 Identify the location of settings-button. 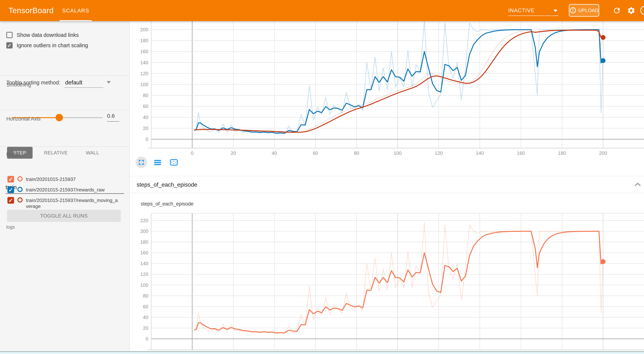
(631, 10).